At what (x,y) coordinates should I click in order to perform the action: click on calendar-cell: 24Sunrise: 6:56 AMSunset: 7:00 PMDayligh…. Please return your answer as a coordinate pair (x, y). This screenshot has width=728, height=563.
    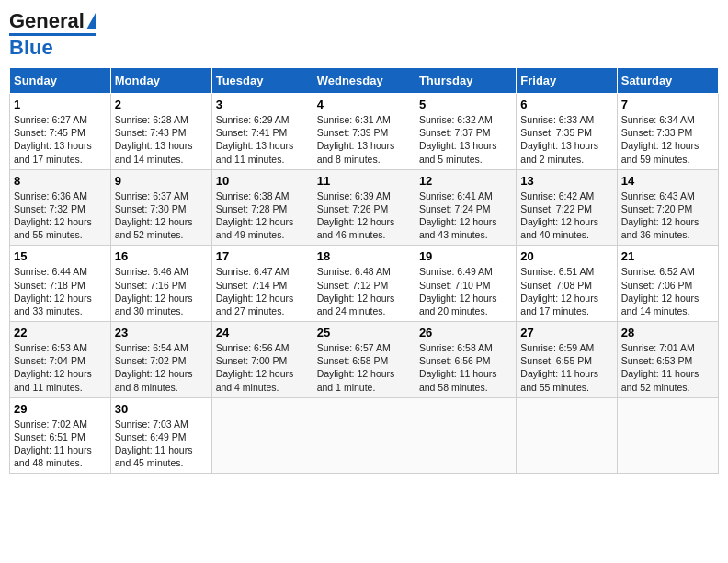
    Looking at the image, I should click on (262, 361).